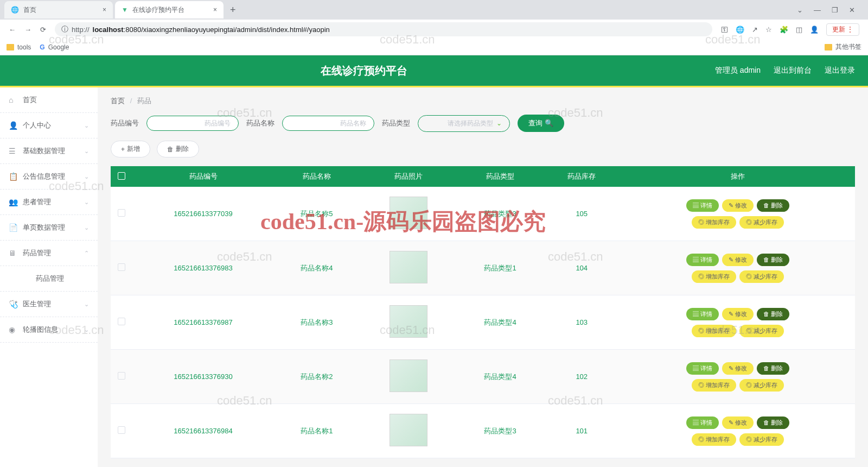 This screenshot has height=467, width=868. What do you see at coordinates (582, 214) in the screenshot?
I see `cell-stock: 105` at bounding box center [582, 214].